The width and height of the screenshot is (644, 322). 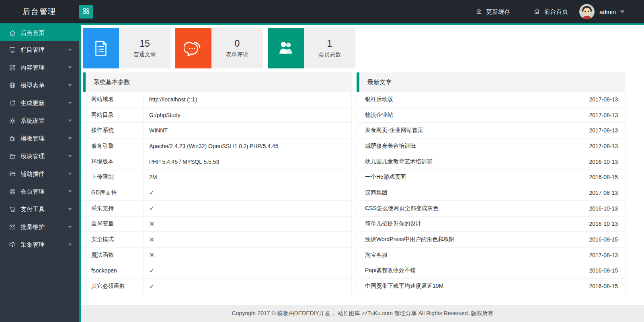 I want to click on home-icon, so click(x=537, y=12).